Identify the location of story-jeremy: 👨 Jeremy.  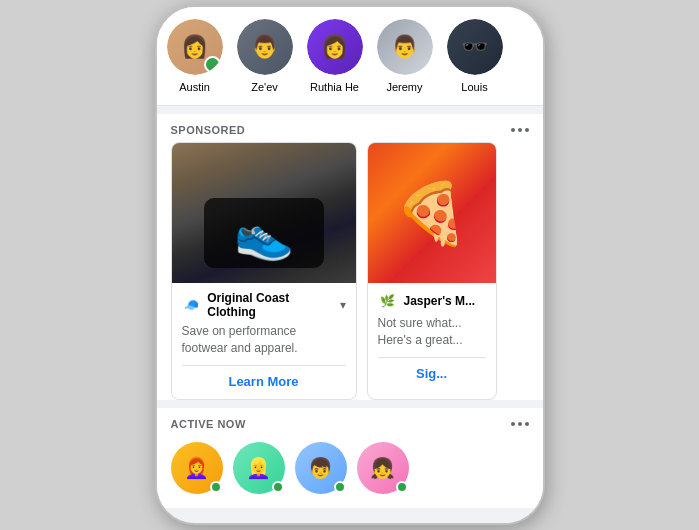
(405, 56).